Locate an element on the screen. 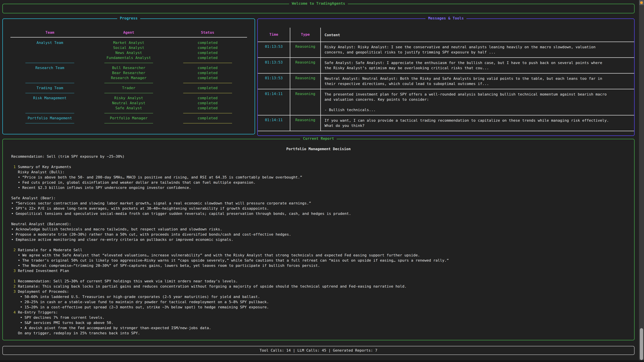 The height and width of the screenshot is (362, 644). message-content: The presented investment plan for SPY of… is located at coordinates (477, 102).